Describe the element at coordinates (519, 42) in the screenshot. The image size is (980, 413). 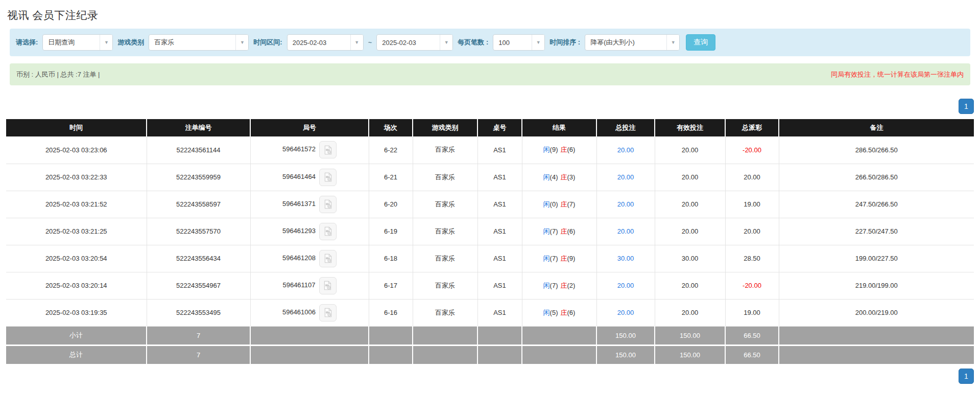
I see `per-page-select: 100 ▼` at that location.